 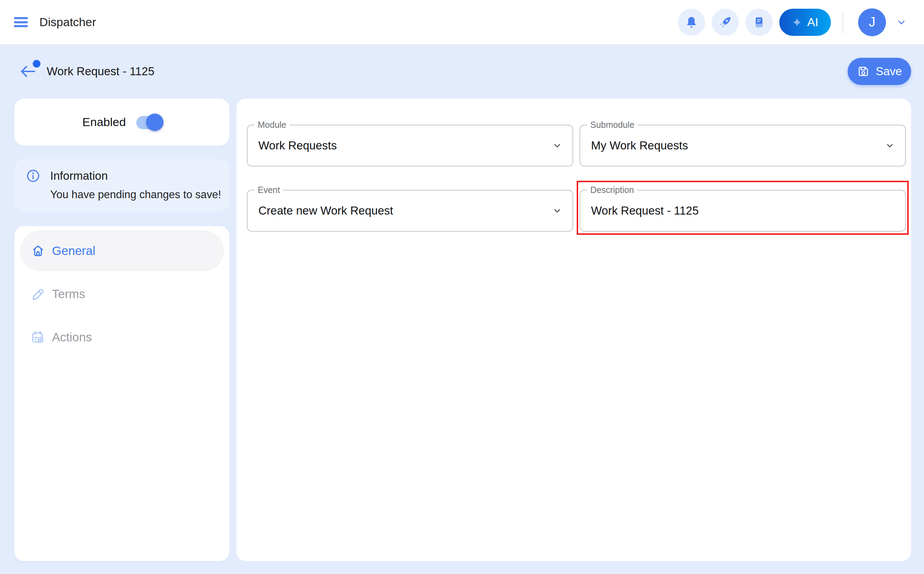 What do you see at coordinates (122, 294) in the screenshot?
I see `sidebar-item-terms: Terms` at bounding box center [122, 294].